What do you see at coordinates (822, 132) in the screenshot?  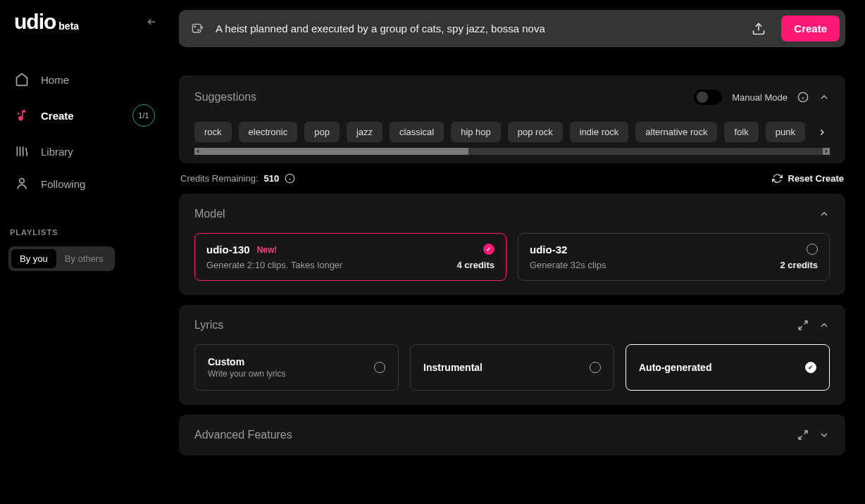 I see `chips-next-icon` at bounding box center [822, 132].